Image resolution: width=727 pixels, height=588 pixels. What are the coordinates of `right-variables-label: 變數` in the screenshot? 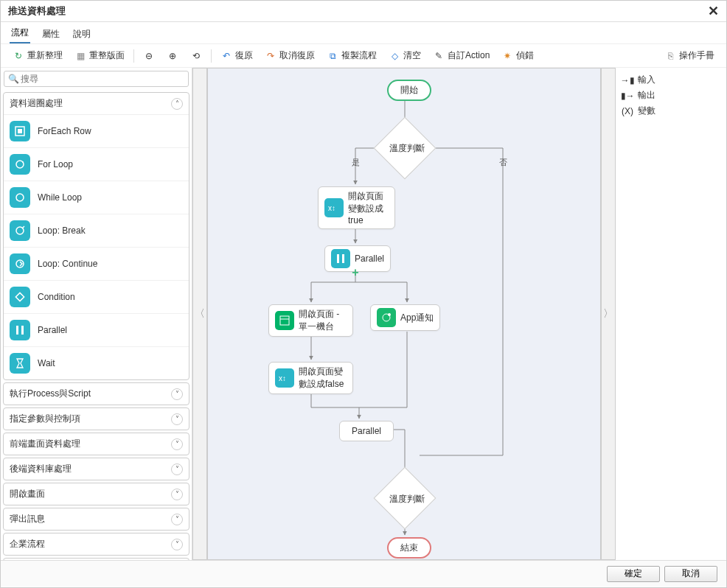 It's located at (647, 111).